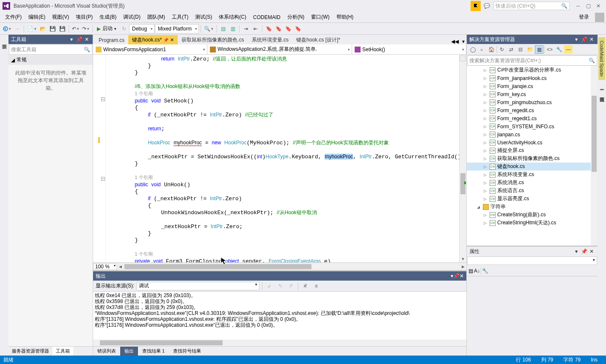  I want to click on solution-item: ▷C#系统语言.cs, so click(532, 190).